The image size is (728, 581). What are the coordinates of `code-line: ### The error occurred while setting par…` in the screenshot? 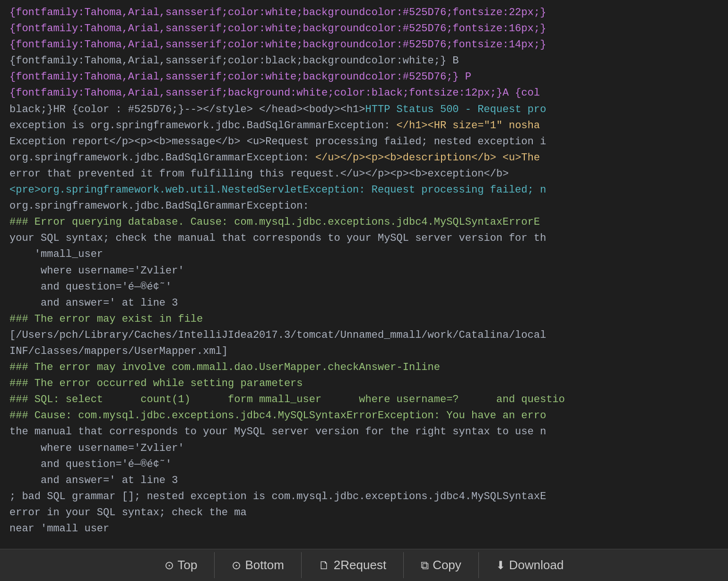 It's located at (364, 384).